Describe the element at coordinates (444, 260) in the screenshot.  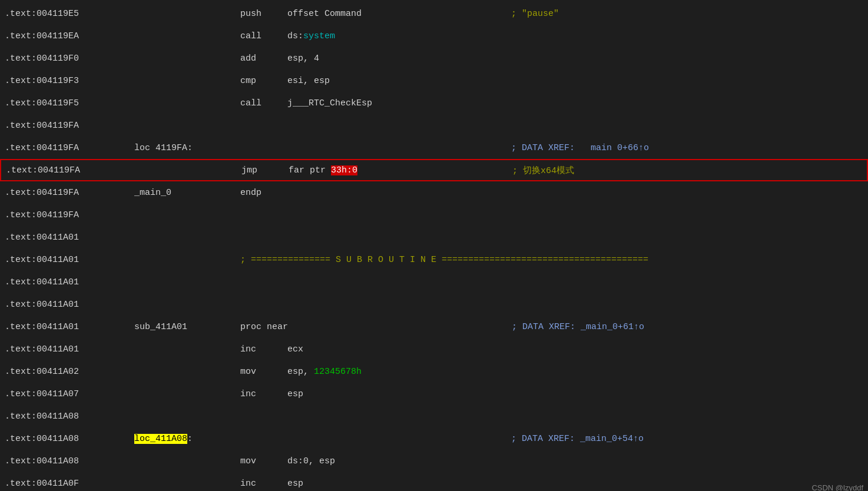
I see `subroutine-separator: ; =============== S U B R O U T I N E ==…` at that location.